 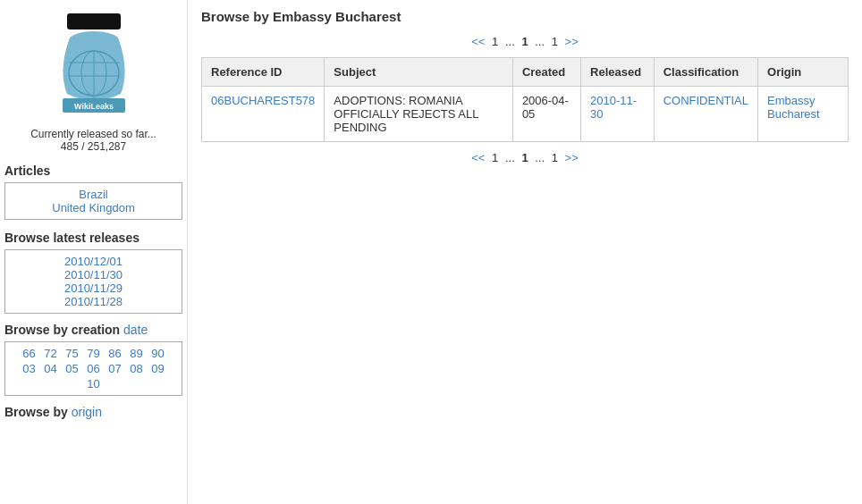 What do you see at coordinates (158, 354) in the screenshot?
I see `year-90: 90` at bounding box center [158, 354].